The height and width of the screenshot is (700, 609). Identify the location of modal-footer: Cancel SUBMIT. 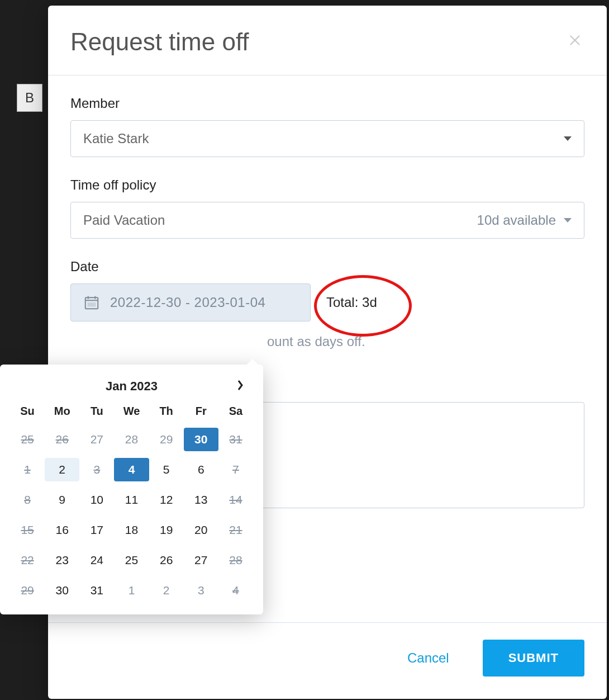
(327, 661).